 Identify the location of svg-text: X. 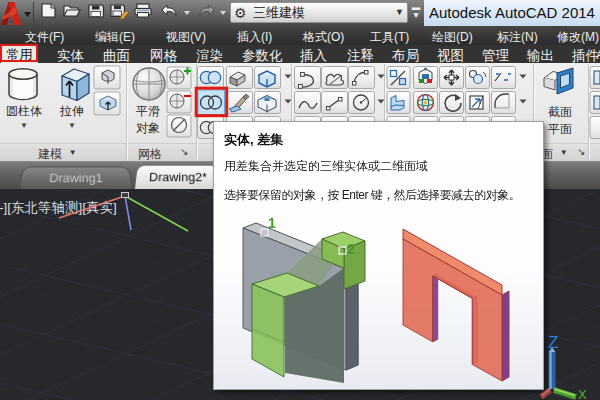
(582, 394).